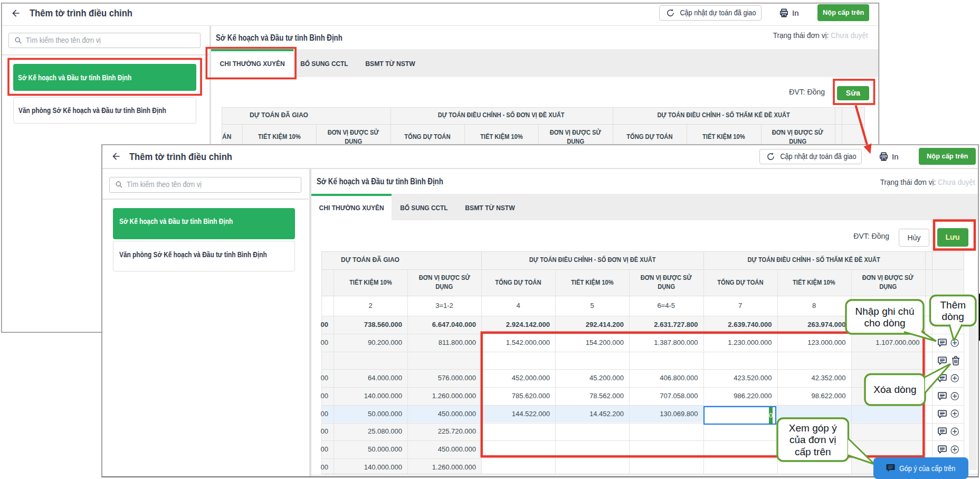 The image size is (980, 479). I want to click on svg-text: cấp trên, so click(813, 452).